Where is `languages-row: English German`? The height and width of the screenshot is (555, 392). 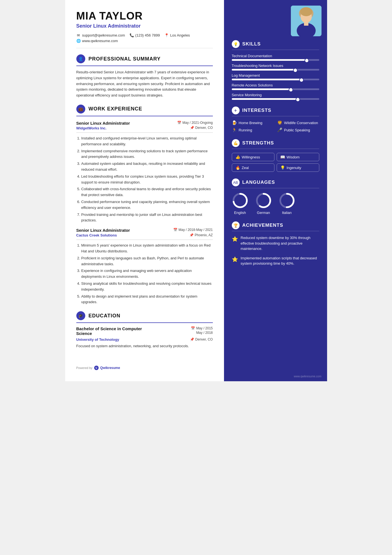
languages-row: English German is located at coordinates (276, 204).